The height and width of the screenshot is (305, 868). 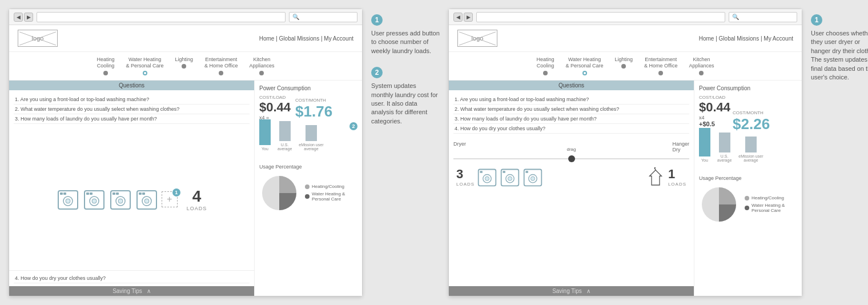 What do you see at coordinates (661, 66) in the screenshot?
I see `cat-entertainment-2: Entertainment& Home Office` at bounding box center [661, 66].